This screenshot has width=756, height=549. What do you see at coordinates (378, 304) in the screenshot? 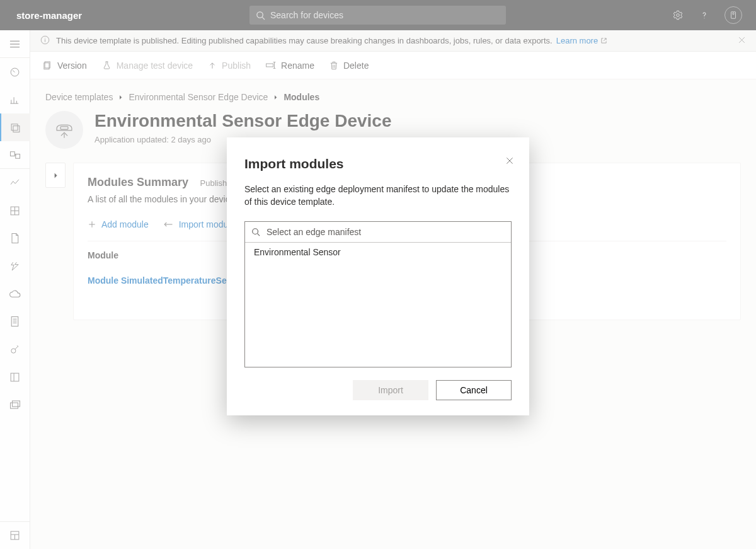
I see `manifest-option-list: Environmental Sensor` at bounding box center [378, 304].